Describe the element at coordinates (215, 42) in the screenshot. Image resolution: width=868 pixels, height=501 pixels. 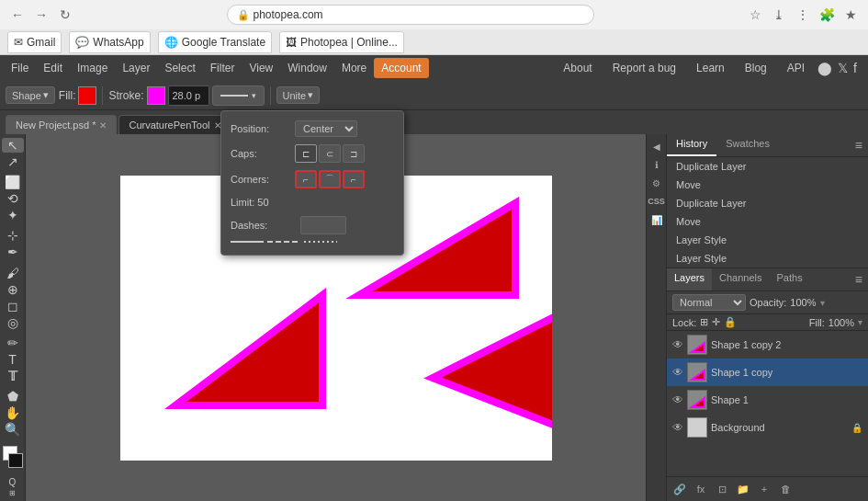
I see `translate-tab: 🌐 Google Translate` at that location.